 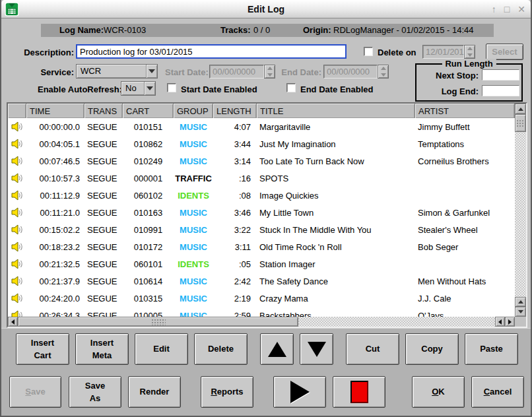 I want to click on log-event-row: 00:21:37.9SEGUE010614MUSIC2:42The Safety…, so click(x=261, y=281).